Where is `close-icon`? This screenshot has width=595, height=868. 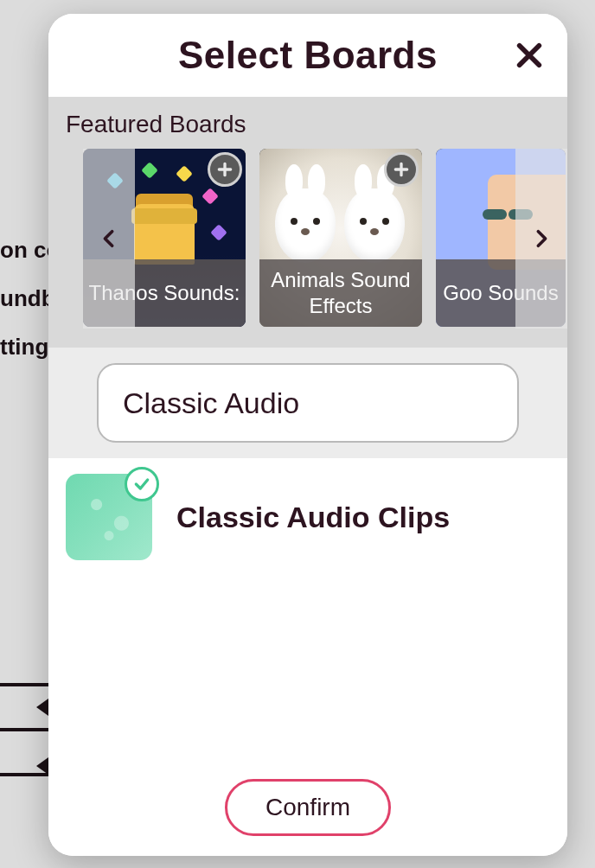
close-icon is located at coordinates (529, 55).